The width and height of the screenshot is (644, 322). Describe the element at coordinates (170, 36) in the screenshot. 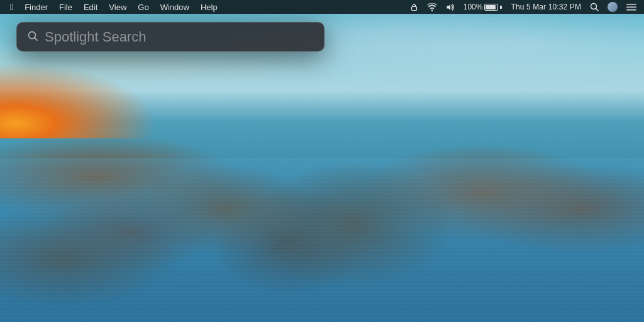

I see `spotlight-container` at that location.